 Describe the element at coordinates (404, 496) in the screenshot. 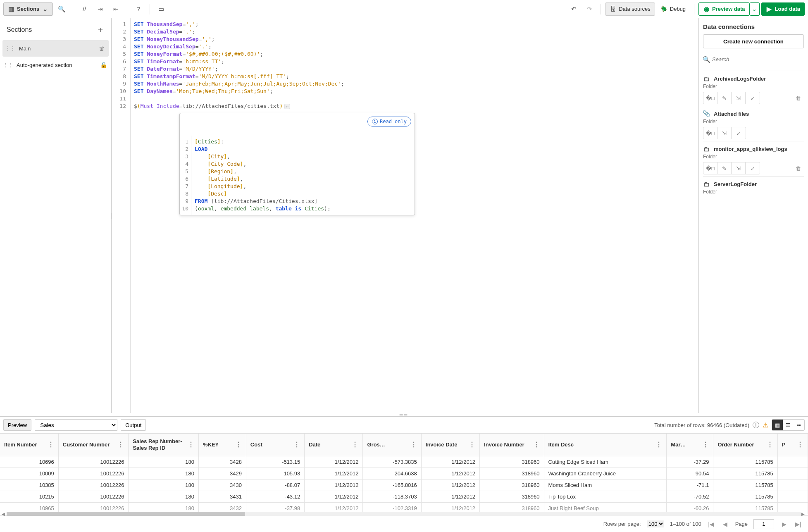

I see `table-row: 10215100122261803431-43.121/12/2012-118.…` at that location.